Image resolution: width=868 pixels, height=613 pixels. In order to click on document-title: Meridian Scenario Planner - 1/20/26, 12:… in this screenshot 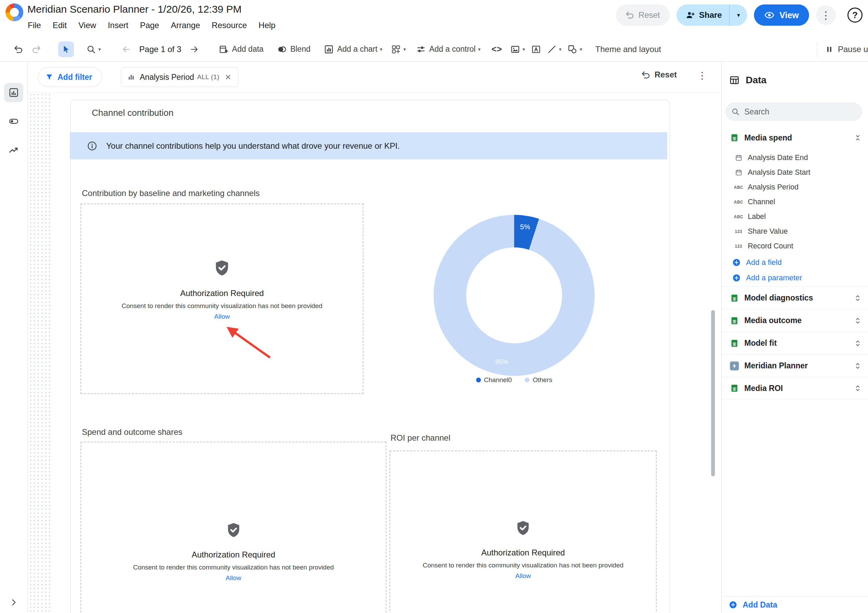, I will do `click(135, 9)`.